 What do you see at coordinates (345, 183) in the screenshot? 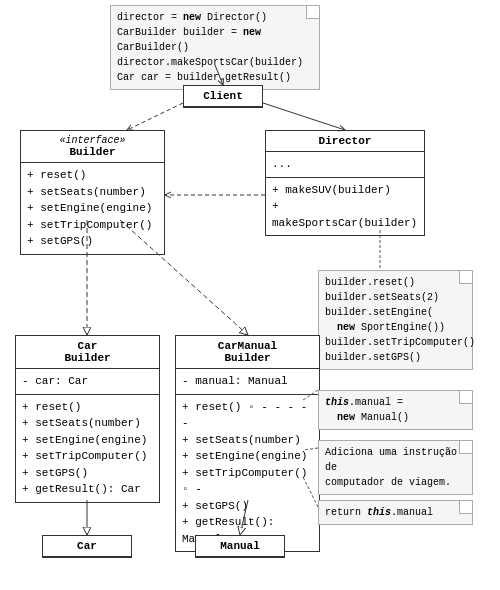
I see `director-box: Director ... + makeSUV(builder) + makeSp…` at bounding box center [345, 183].